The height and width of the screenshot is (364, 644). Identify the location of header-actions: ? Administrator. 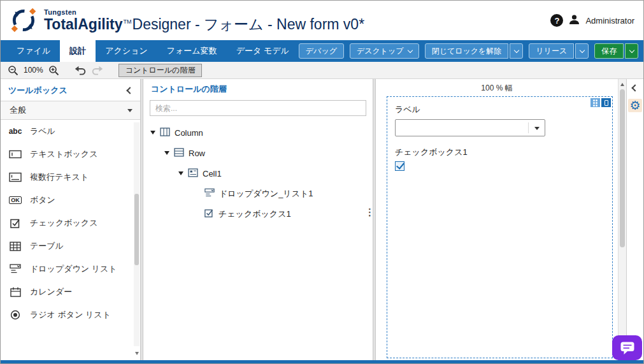
(592, 20).